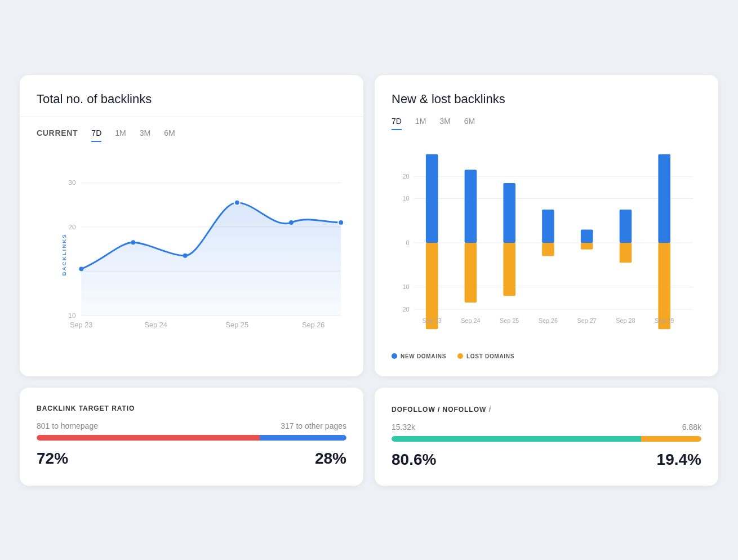 This screenshot has width=738, height=560. I want to click on card4-right-label: 6.88k, so click(692, 427).